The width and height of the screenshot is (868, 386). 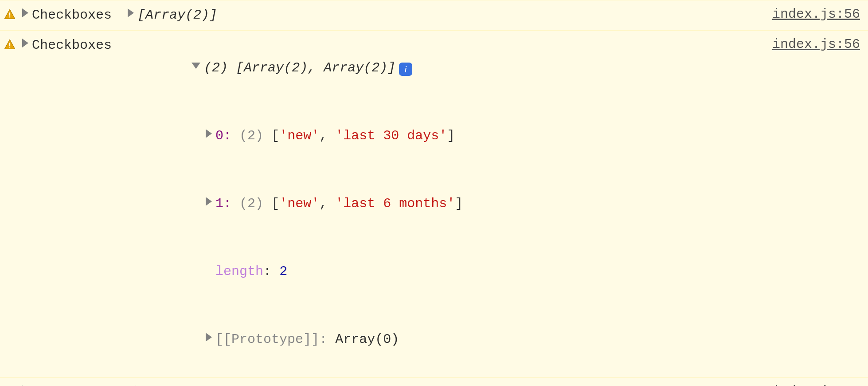 I want to click on property-key-prototype: [[Prototype]], so click(x=267, y=339).